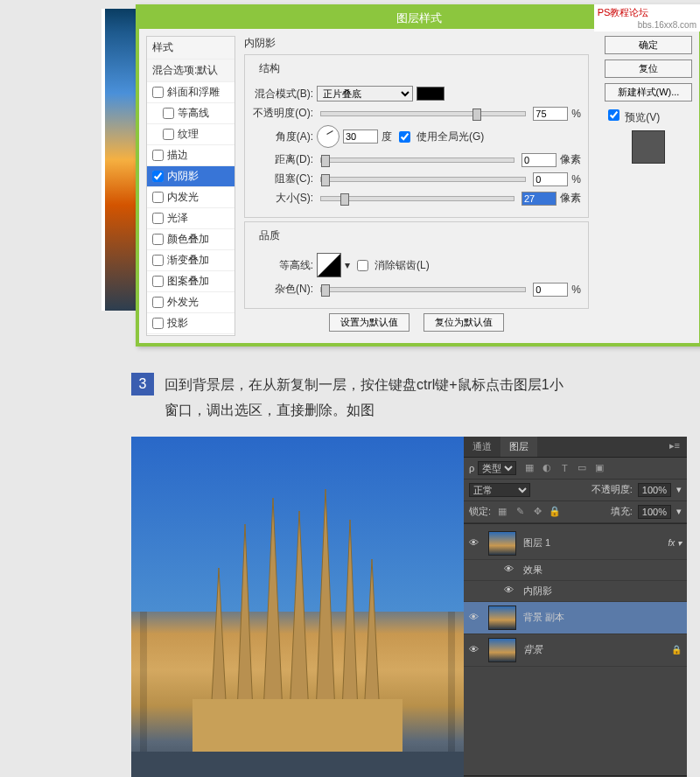  I want to click on dialog-buttons: 确定 复位 新建样式(W)... 预览(V), so click(645, 186).